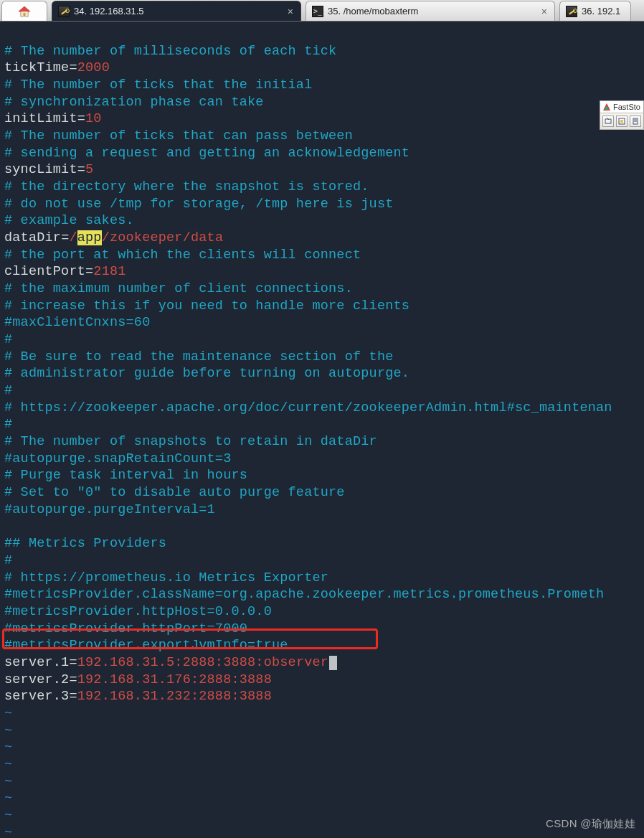  Describe the element at coordinates (33, 238) in the screenshot. I see `config-key: dataDir` at that location.